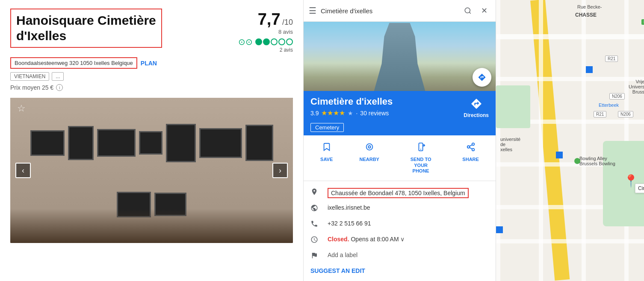  What do you see at coordinates (315, 113) in the screenshot?
I see `rating-number: 3.9` at bounding box center [315, 113].